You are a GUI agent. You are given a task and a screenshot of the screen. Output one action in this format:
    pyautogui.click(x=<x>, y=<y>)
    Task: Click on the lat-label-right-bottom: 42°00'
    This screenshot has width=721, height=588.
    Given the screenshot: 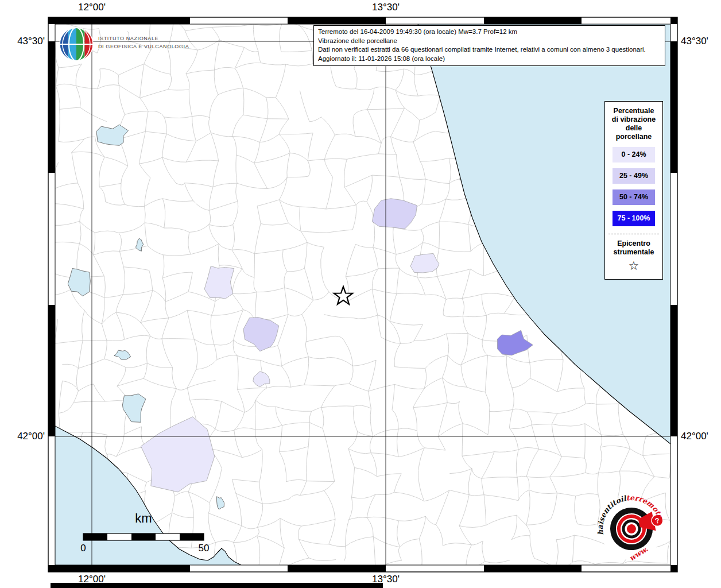 What is the action you would take?
    pyautogui.click(x=701, y=436)
    